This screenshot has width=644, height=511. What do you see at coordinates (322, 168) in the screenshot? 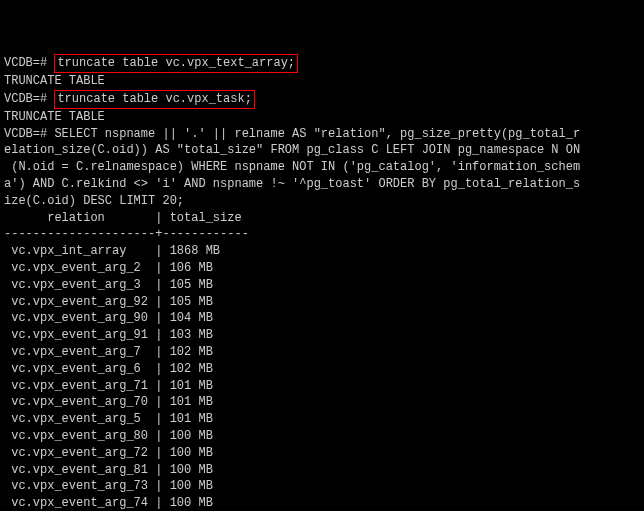
I see `terminal-line: (N.oid = C.relnamespace) WHERE nspname N…` at bounding box center [322, 168].